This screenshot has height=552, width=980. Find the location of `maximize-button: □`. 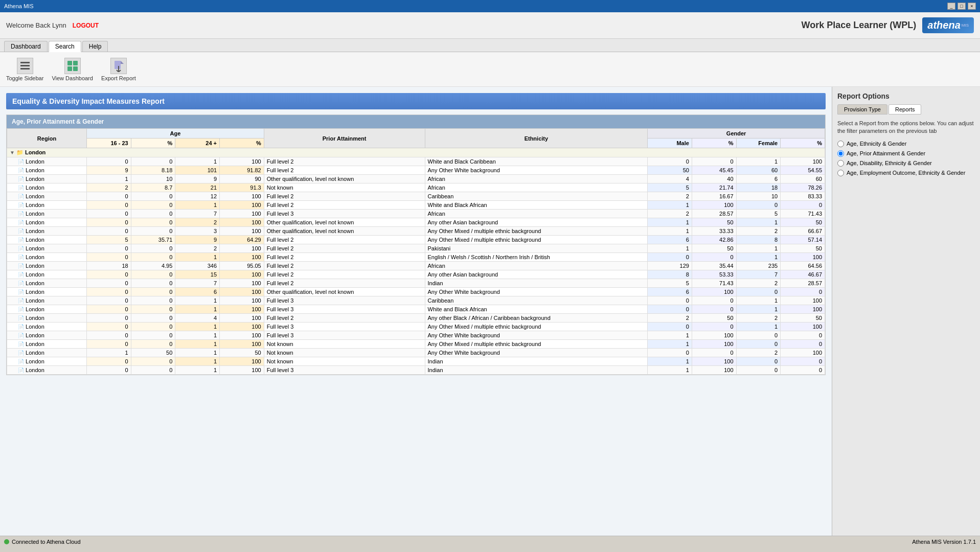

maximize-button: □ is located at coordinates (962, 6).